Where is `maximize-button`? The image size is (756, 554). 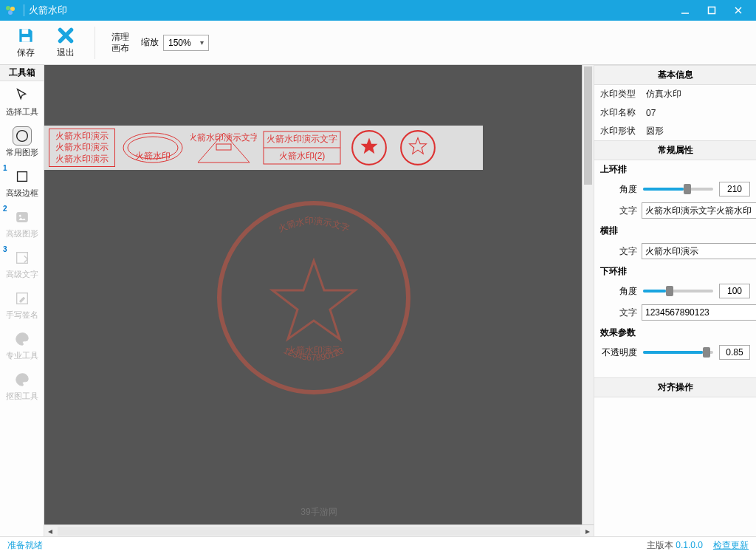 maximize-button is located at coordinates (712, 10).